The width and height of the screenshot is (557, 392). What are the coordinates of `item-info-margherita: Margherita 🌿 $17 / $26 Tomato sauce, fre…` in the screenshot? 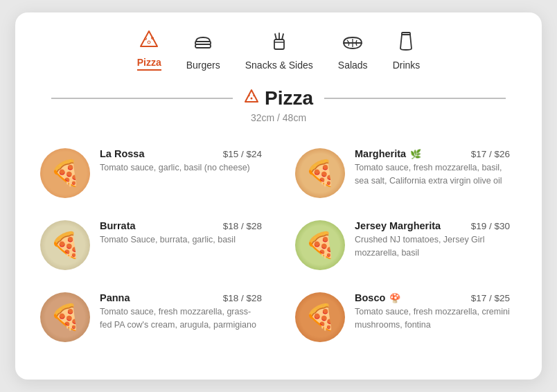 It's located at (432, 168).